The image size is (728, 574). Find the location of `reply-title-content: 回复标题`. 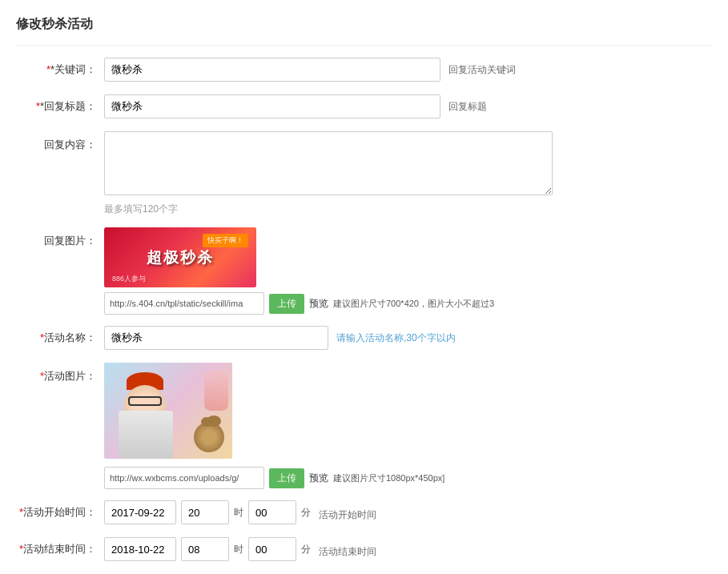

reply-title-content: 回复标题 is located at coordinates (408, 106).